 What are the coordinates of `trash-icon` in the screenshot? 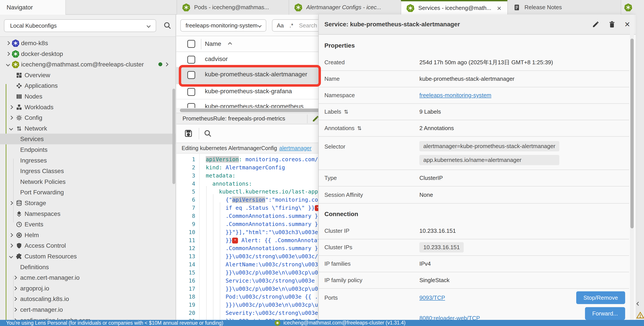 It's located at (612, 24).